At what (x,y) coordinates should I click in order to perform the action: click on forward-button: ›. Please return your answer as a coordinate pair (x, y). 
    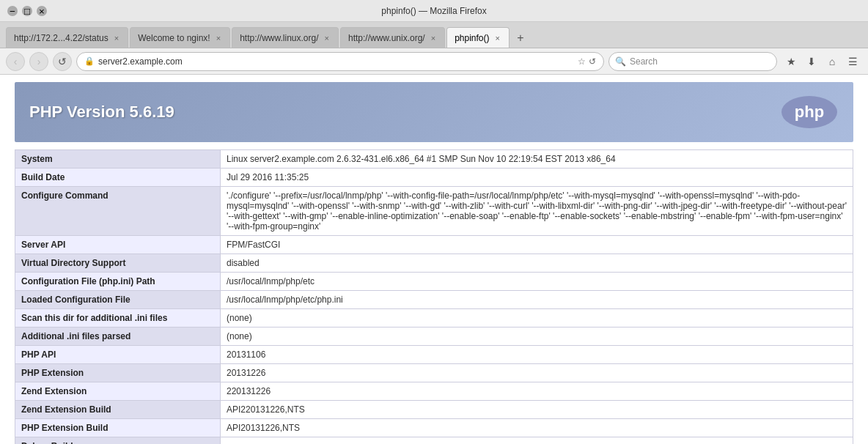
    Looking at the image, I should click on (39, 62).